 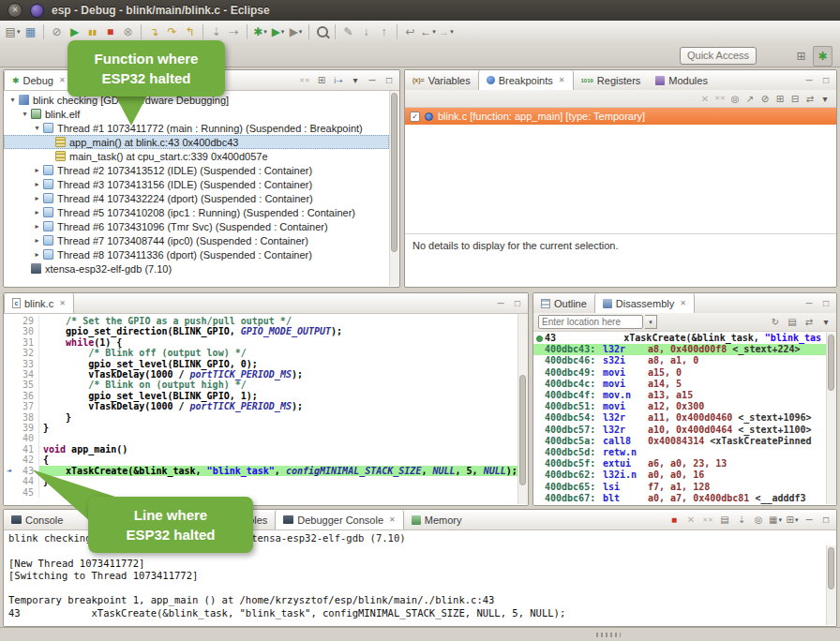 What do you see at coordinates (608, 635) in the screenshot?
I see `sash-grip` at bounding box center [608, 635].